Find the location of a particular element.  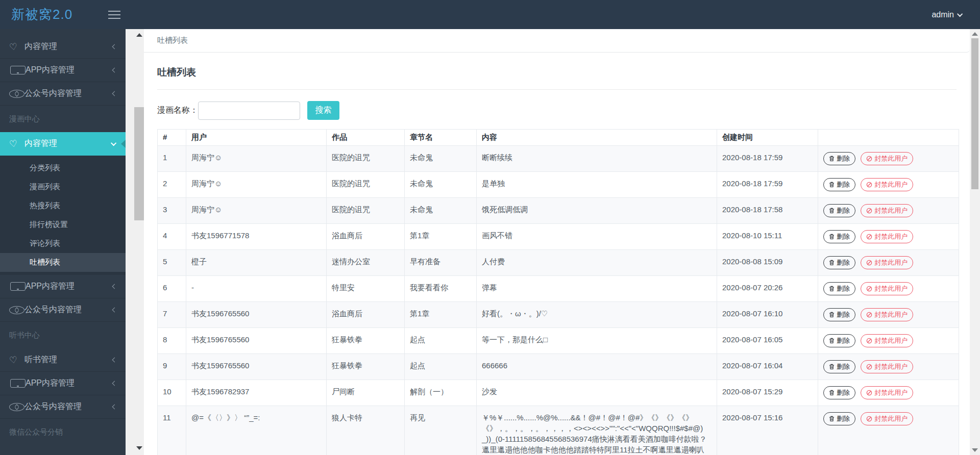

column-header: 创建时间 is located at coordinates (768, 138).